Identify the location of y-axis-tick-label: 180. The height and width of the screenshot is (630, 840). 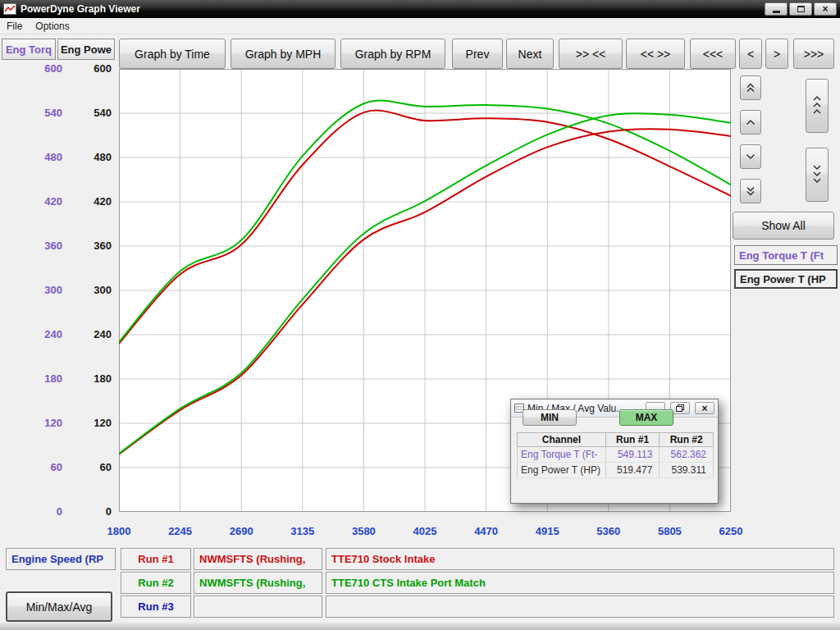
(46, 379).